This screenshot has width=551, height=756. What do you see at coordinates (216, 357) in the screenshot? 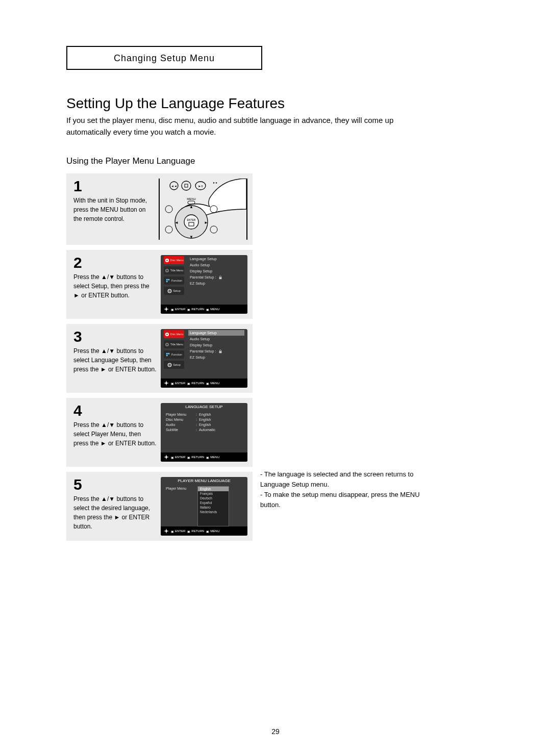
I see `menu-item: EZ Setup` at bounding box center [216, 357].